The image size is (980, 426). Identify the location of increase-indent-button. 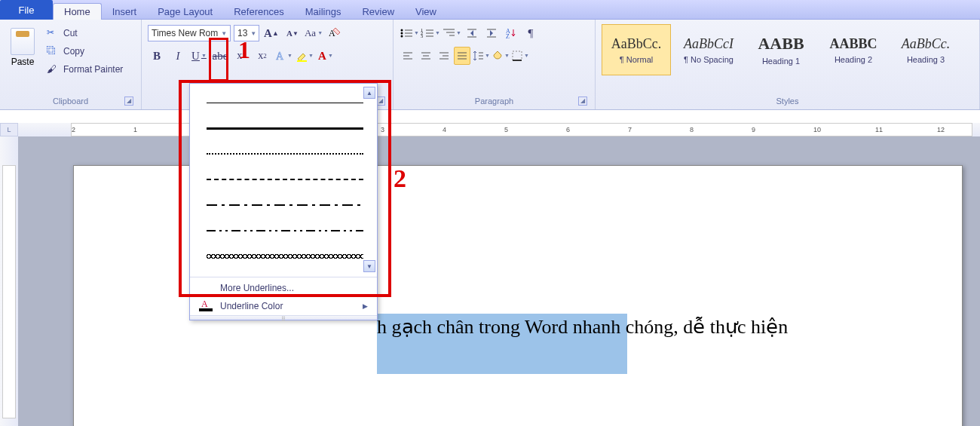
(492, 33).